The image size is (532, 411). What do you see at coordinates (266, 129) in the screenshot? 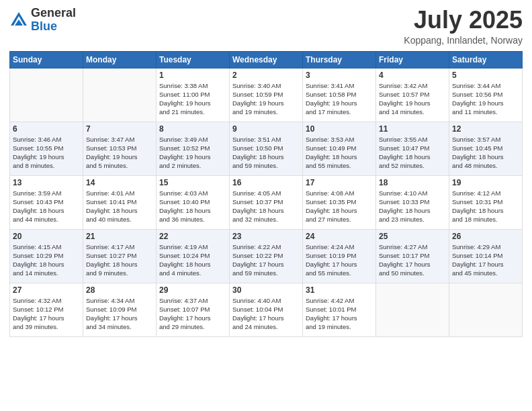
I see `day-number: 9` at bounding box center [266, 129].